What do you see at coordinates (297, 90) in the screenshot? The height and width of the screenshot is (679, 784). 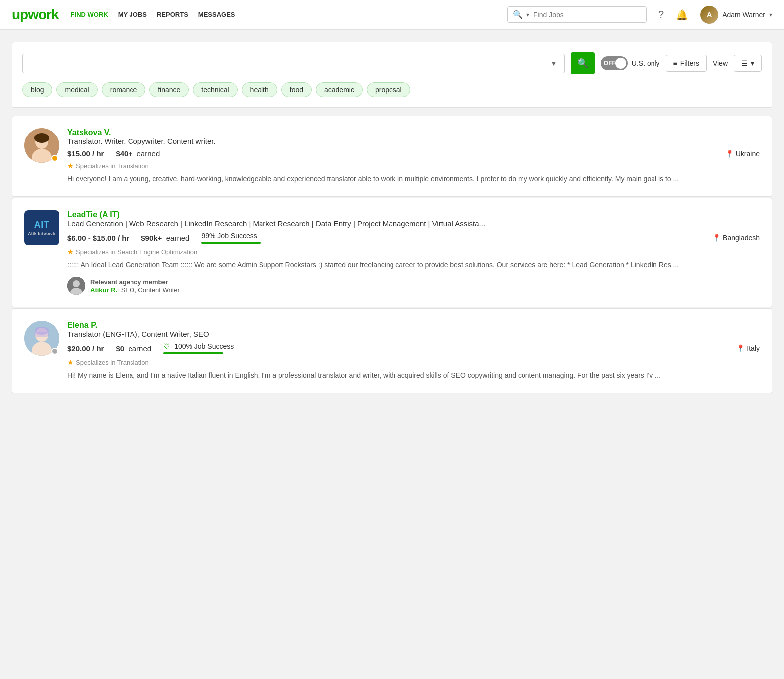 I see `tag-food: food` at bounding box center [297, 90].